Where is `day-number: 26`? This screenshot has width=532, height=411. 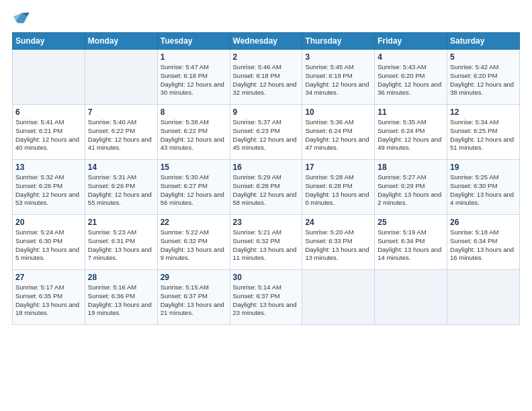
day-number: 26 is located at coordinates (484, 222).